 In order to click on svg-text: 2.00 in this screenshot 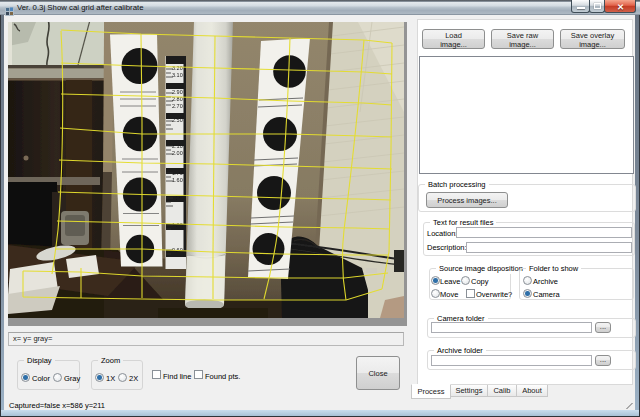, I will do `click(178, 153)`.